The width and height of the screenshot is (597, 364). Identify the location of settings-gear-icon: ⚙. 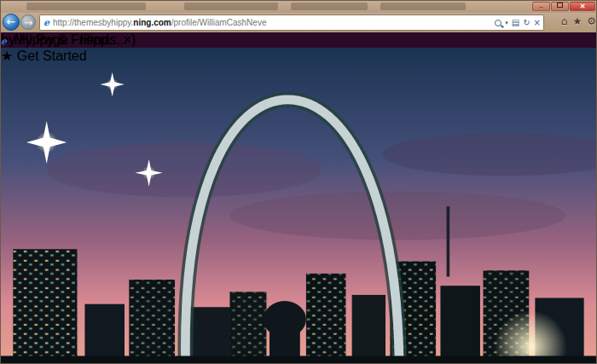
(592, 21).